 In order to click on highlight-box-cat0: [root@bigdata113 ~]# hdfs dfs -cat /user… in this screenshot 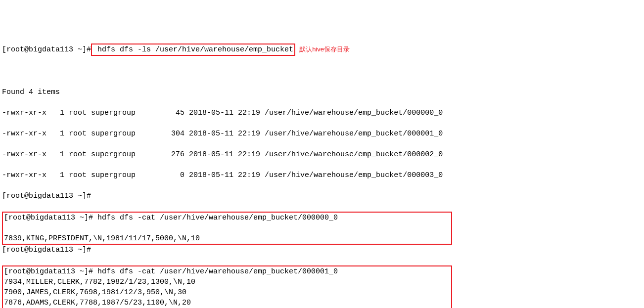, I will do `click(227, 228)`.